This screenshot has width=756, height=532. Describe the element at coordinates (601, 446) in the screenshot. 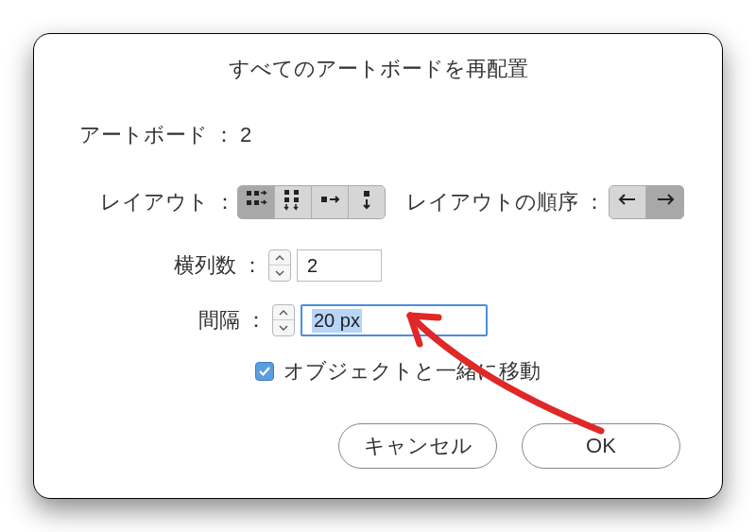

I see `ok-button: OK` at that location.